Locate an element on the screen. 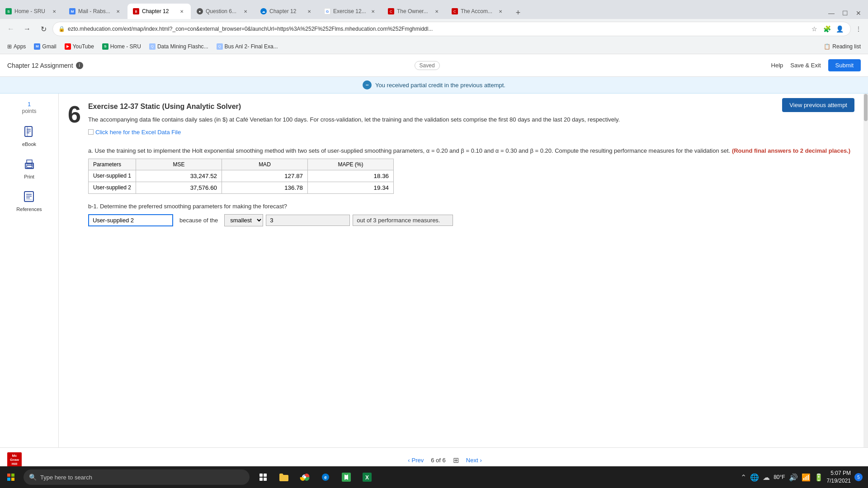 This screenshot has height=488, width=868. tab-close-home-sru: ✕ is located at coordinates (54, 11).